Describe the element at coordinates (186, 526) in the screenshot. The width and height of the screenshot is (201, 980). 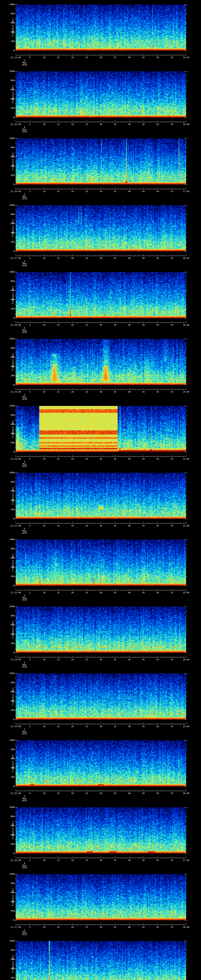
I see `x-axis-end-time: 22:00` at that location.